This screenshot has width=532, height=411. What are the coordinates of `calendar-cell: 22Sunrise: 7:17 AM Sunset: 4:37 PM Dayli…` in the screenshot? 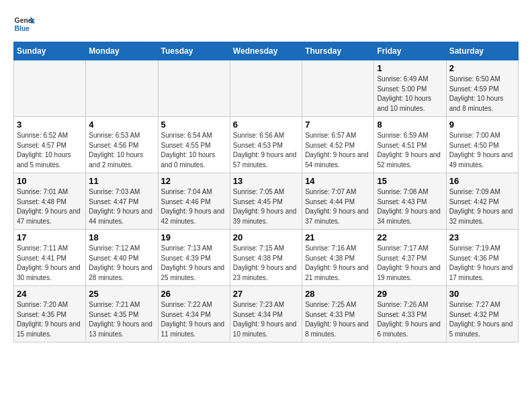 It's located at (410, 258).